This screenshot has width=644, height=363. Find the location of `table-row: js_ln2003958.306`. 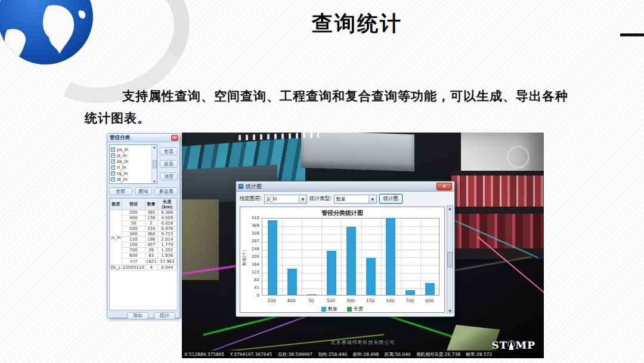

table-row: js_ln2003958.306 is located at coordinates (144, 213).